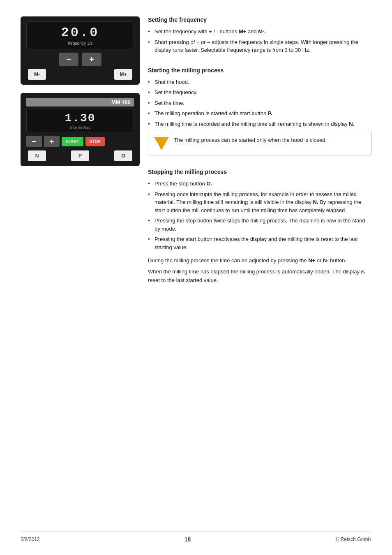 The image size is (392, 555). What do you see at coordinates (80, 44) in the screenshot?
I see `frequency-label: frequency 1/s` at bounding box center [80, 44].